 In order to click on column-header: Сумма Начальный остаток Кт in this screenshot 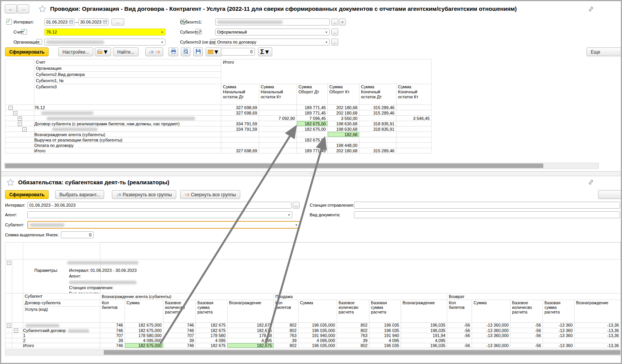, I will do `click(278, 94)`.